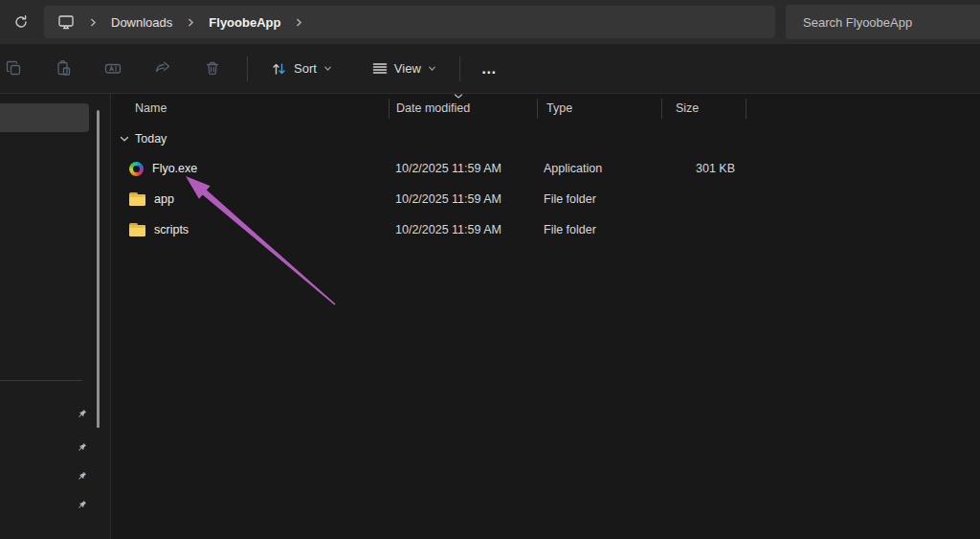  Describe the element at coordinates (410, 22) in the screenshot. I see `breadcrumb: Downloads FlyoobeApp` at that location.